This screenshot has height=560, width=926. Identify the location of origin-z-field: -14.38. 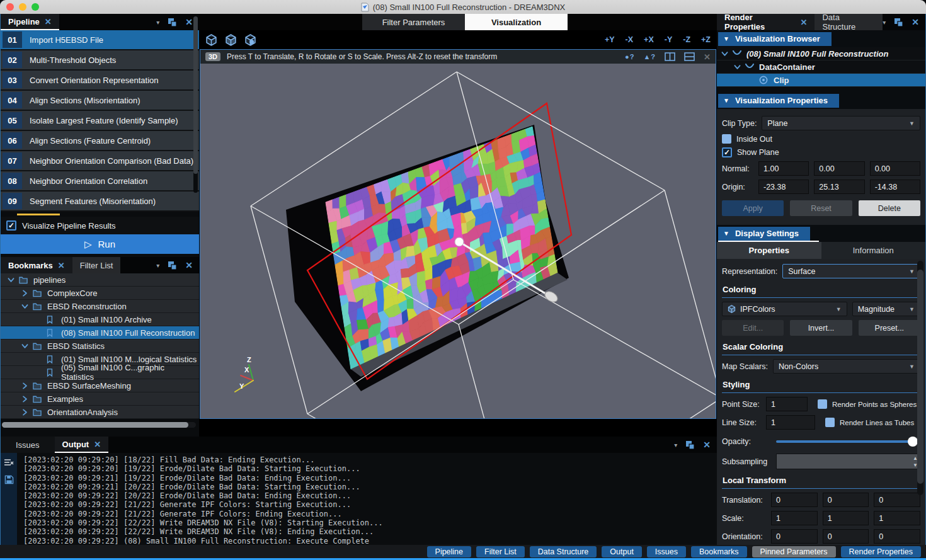
(895, 186).